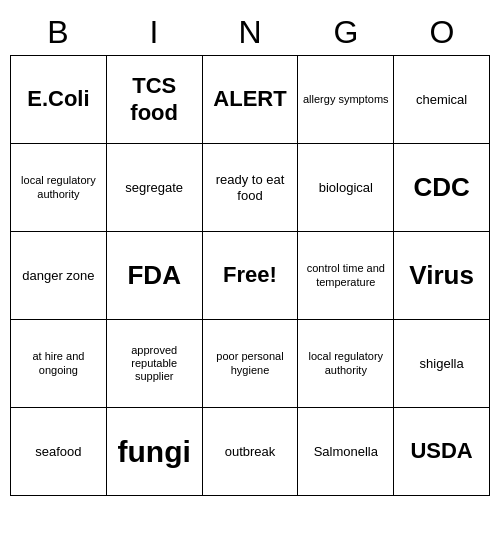  I want to click on letter-g: G, so click(346, 32).